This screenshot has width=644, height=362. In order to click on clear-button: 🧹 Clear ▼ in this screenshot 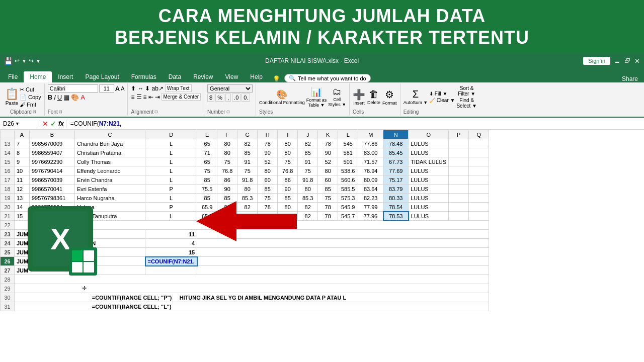, I will do `click(442, 101)`.